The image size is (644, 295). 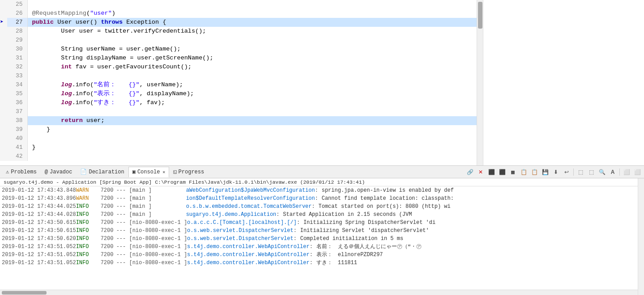 I want to click on console-line: 2019-01-12 17:43:43.848 WARN 7200 --- [m…, so click(x=319, y=190).